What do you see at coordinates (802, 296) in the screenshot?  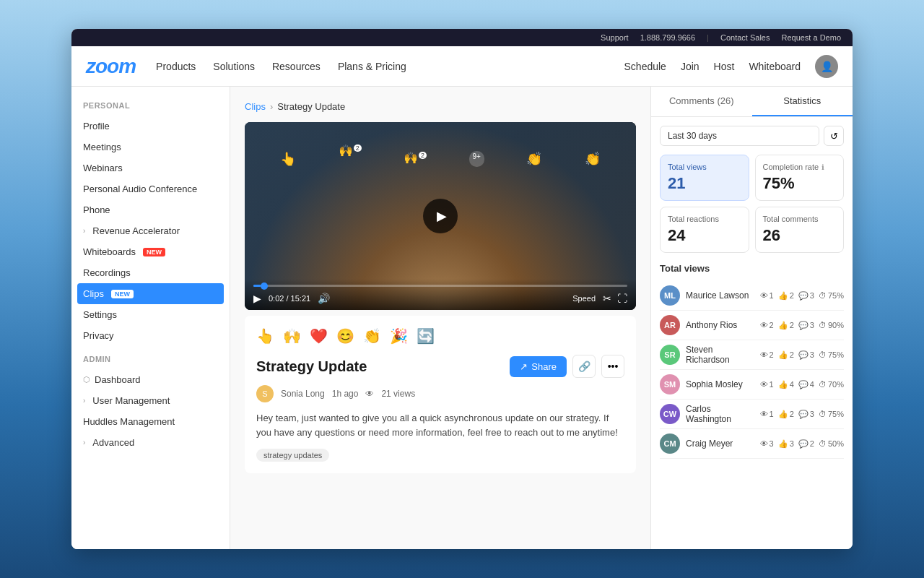 I see `viewer-stats: 👁1 👍2 💬3 ⏱75%` at bounding box center [802, 296].